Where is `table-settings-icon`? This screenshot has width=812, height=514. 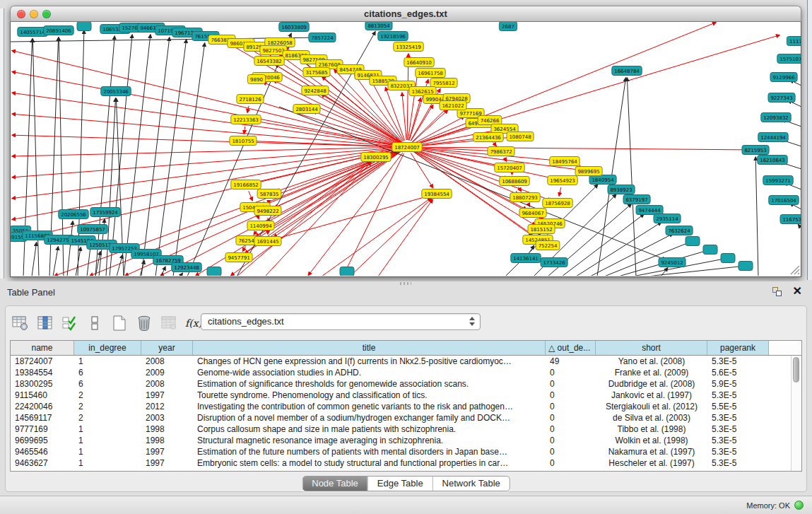
table-settings-icon is located at coordinates (20, 323).